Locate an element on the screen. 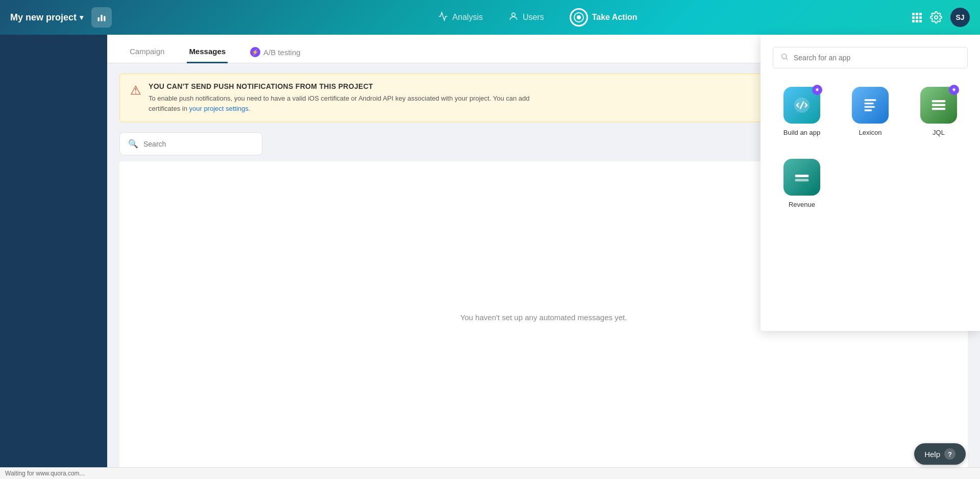 The height and width of the screenshot is (479, 980). avatar-initials: SJ is located at coordinates (960, 17).